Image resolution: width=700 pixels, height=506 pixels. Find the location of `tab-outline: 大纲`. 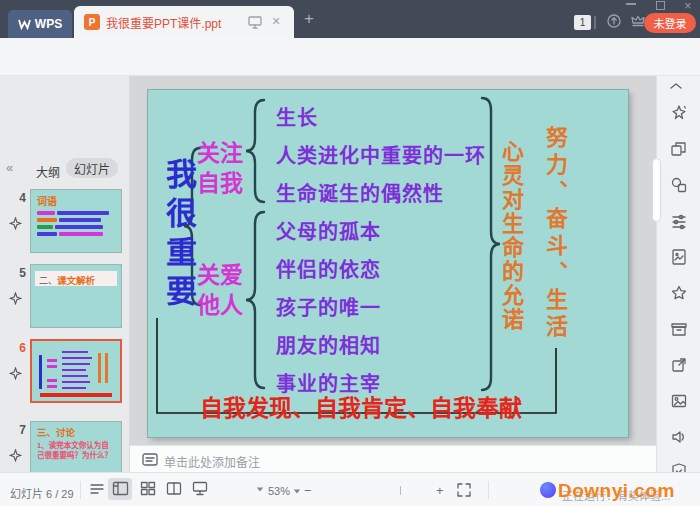

tab-outline: 大纲 is located at coordinates (48, 172).